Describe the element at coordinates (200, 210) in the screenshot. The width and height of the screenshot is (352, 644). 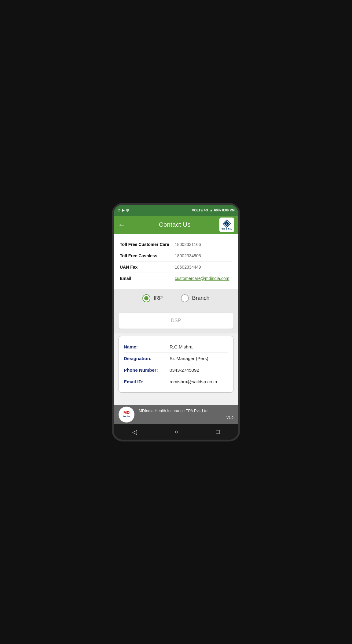
I see `network-label: VOLTE 4G` at that location.